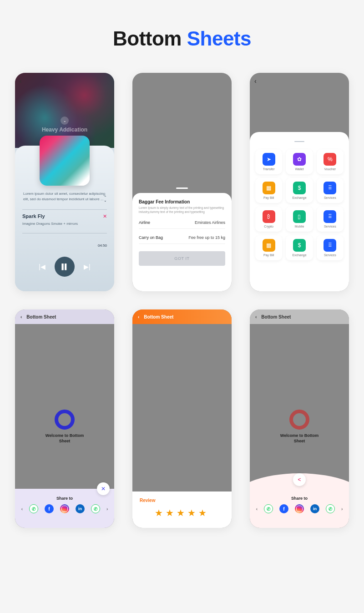 This screenshot has height=613, width=364. What do you see at coordinates (299, 227) in the screenshot?
I see `action-label: Mobile` at bounding box center [299, 227].